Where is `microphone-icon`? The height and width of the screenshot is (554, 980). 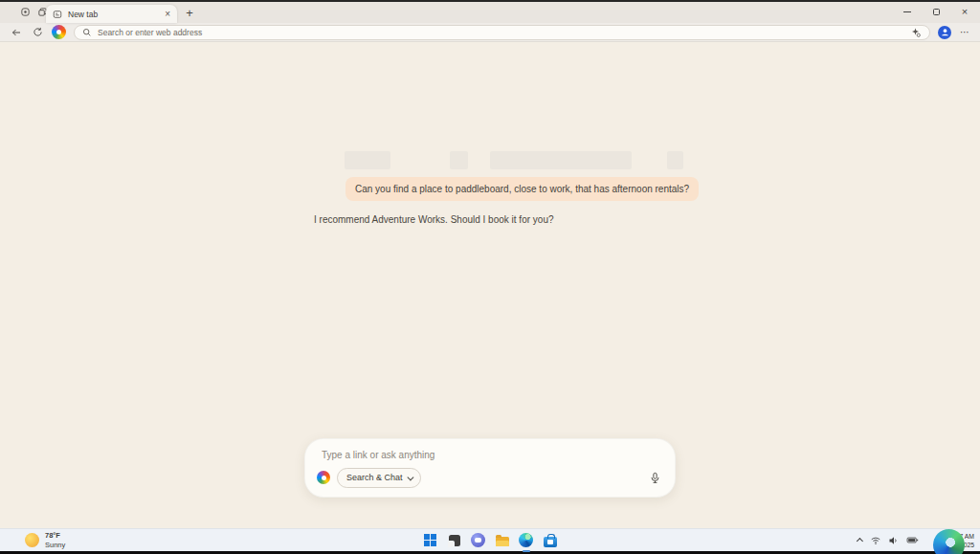 microphone-icon is located at coordinates (655, 477).